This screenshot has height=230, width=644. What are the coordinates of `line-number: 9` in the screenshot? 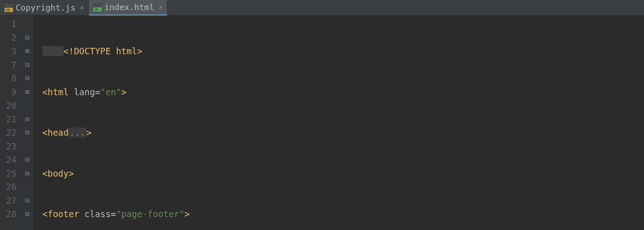 It's located at (8, 92).